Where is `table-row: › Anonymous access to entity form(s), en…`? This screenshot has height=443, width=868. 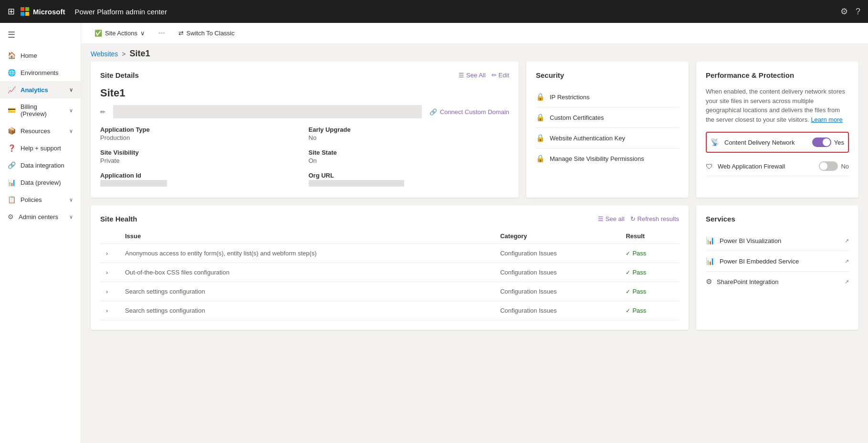
table-row: › Anonymous access to entity form(s), en… is located at coordinates (389, 253).